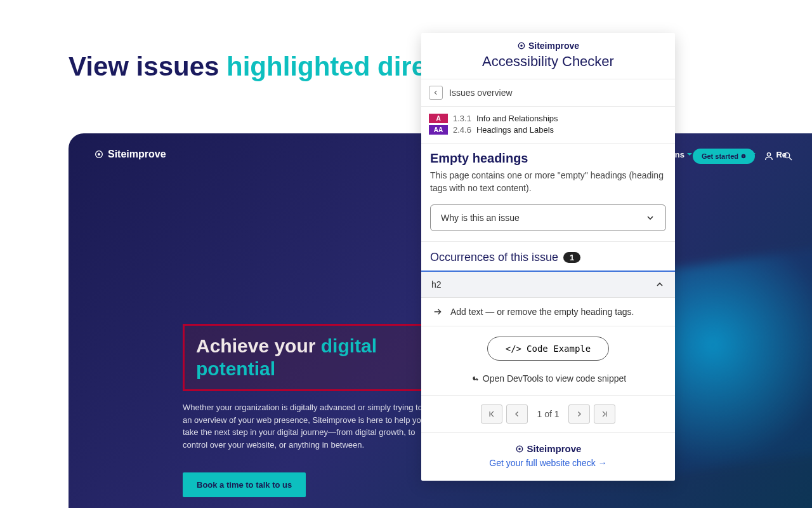  Describe the element at coordinates (788, 156) in the screenshot. I see `search-icon` at that location.